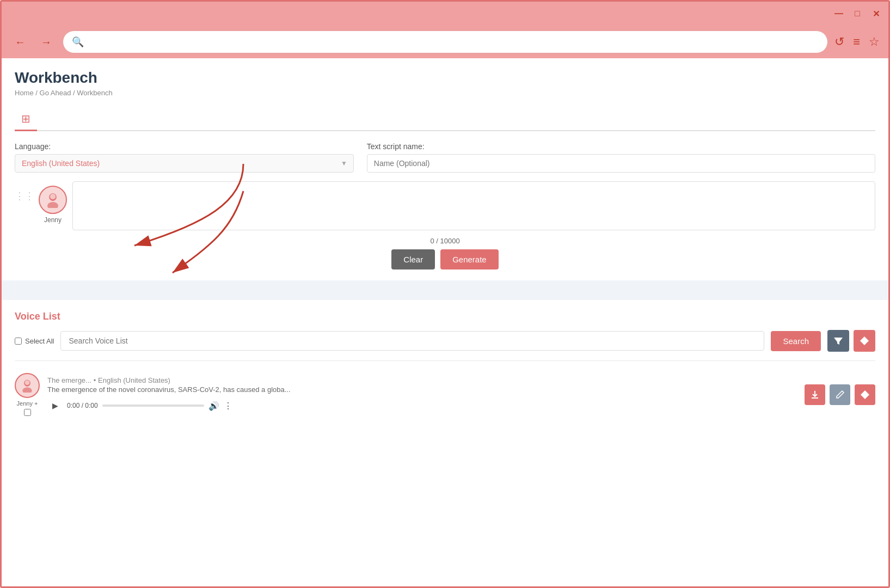  Describe the element at coordinates (445, 93) in the screenshot. I see `breadcrumb: Home / Go Ahead / Workbench` at that location.